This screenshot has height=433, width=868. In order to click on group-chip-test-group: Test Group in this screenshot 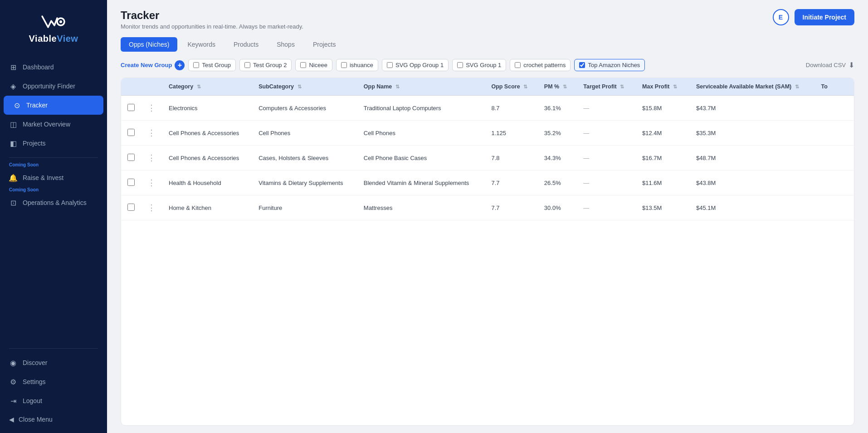, I will do `click(212, 65)`.